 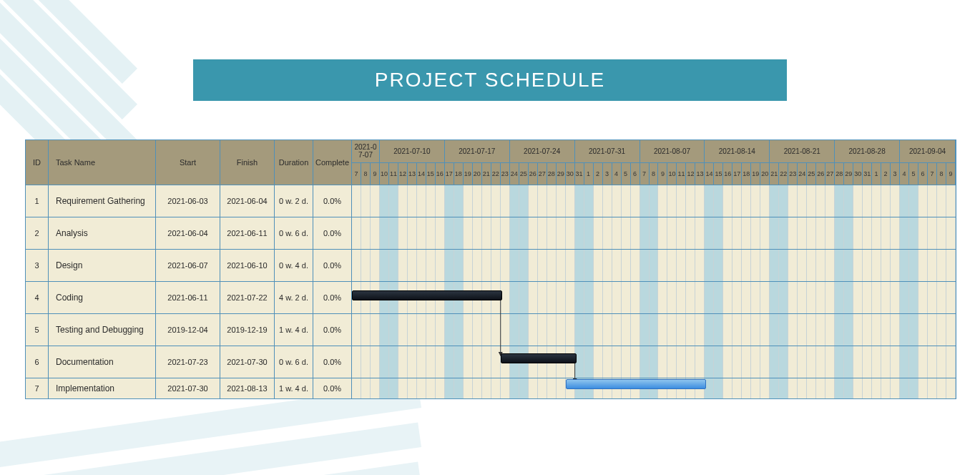 What do you see at coordinates (102, 201) in the screenshot?
I see `task-name: Requirement Gathering` at bounding box center [102, 201].